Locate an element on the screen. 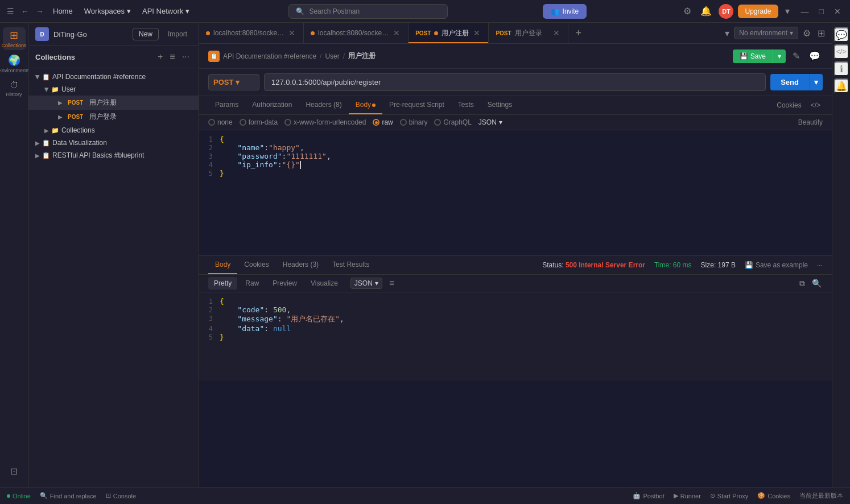 The height and width of the screenshot is (504, 850). tab-settings: Settings is located at coordinates (500, 105).